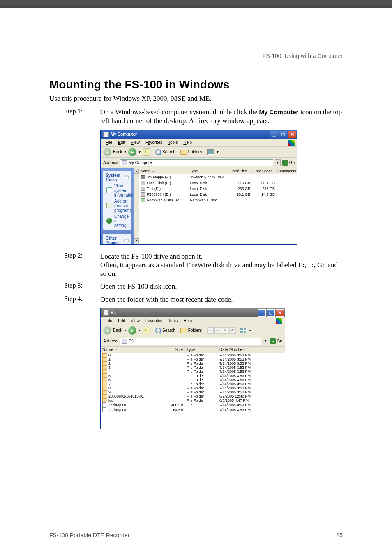 The width and height of the screenshot is (392, 555). What do you see at coordinates (218, 331) in the screenshot?
I see `copy-to-icon: ⇨` at bounding box center [218, 331].